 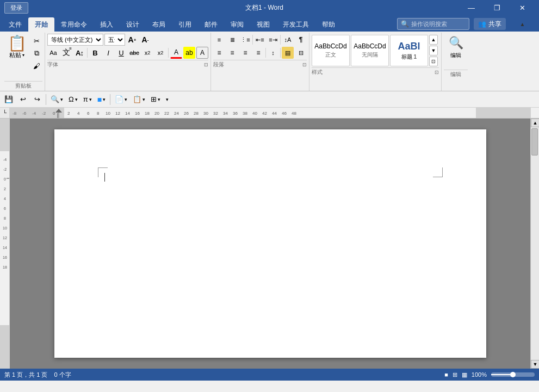 What do you see at coordinates (145, 40) in the screenshot?
I see `font-shrink-button: A-` at bounding box center [145, 40].